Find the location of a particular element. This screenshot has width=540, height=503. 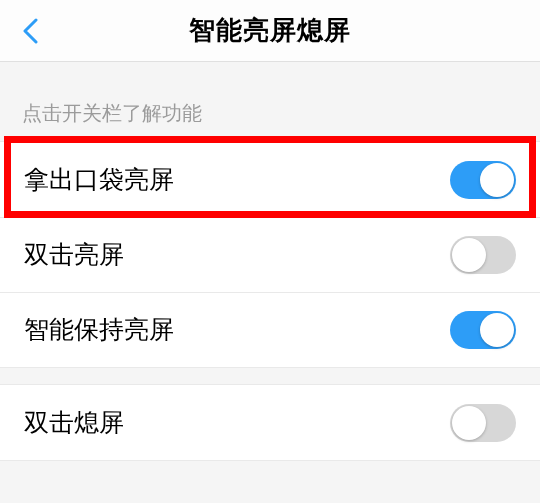

row-doubletap-sleep: 双击熄屏 is located at coordinates (270, 422).